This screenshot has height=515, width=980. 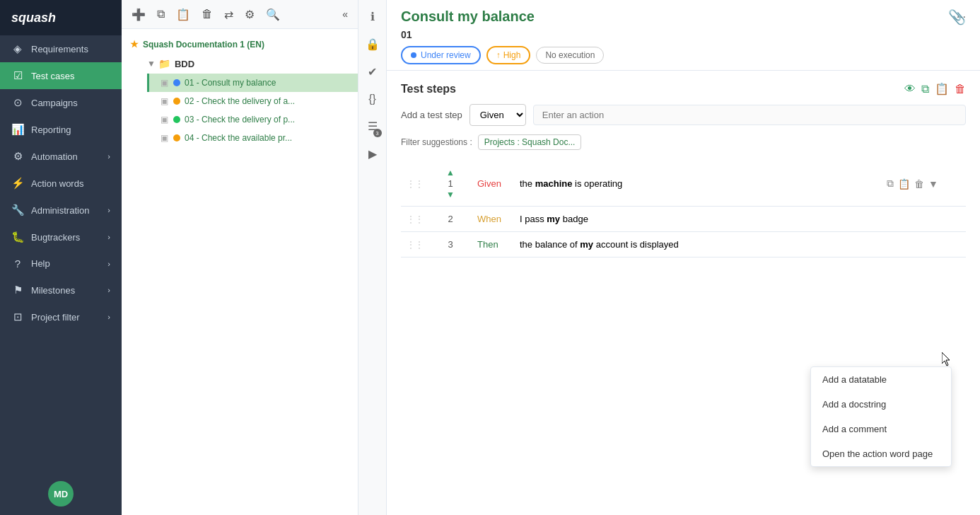 What do you see at coordinates (957, 17) in the screenshot?
I see `paperclip-icon: 📎` at bounding box center [957, 17].